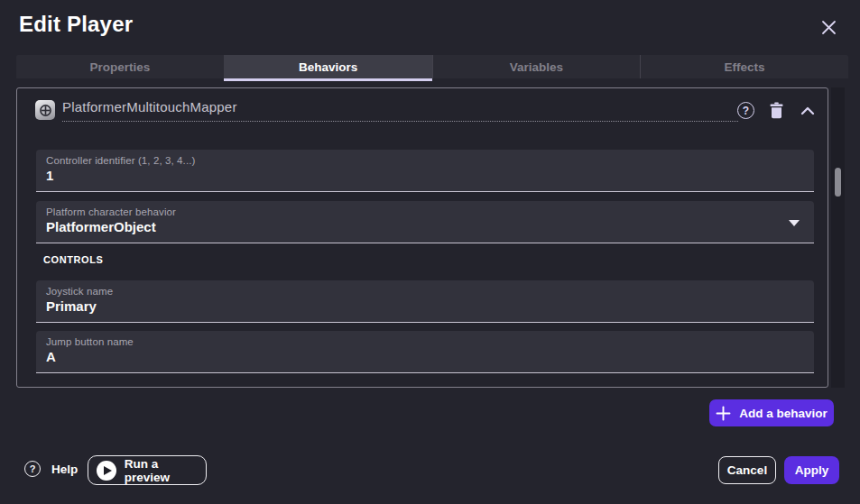  What do you see at coordinates (776, 110) in the screenshot?
I see `behavior-header-actions: ?` at bounding box center [776, 110].